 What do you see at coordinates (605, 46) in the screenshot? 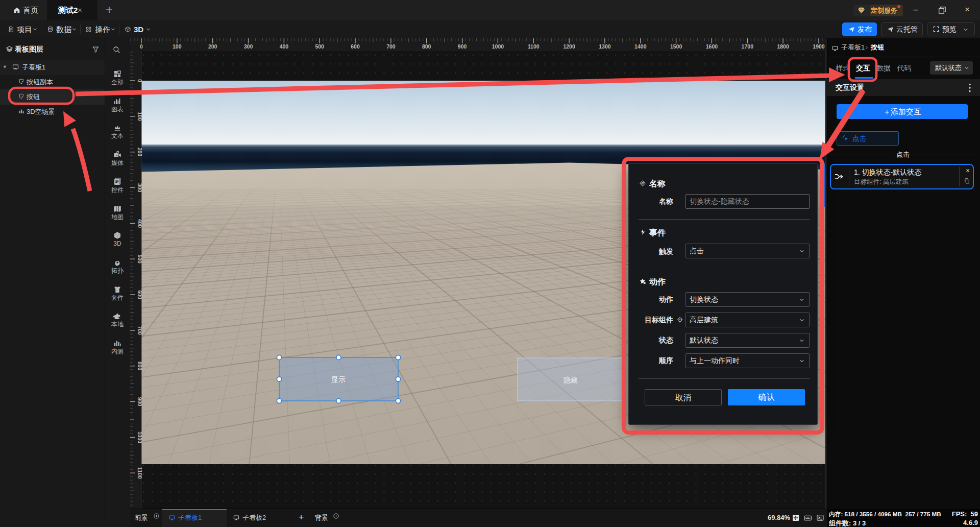
I see `svg-text: 1300` at bounding box center [605, 46].